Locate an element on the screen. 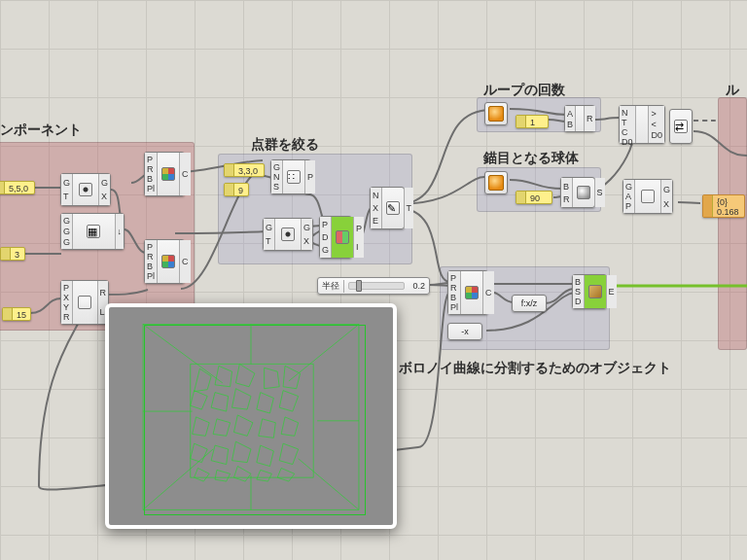 The width and height of the screenshot is (747, 560). comp-graft-1: GT GX is located at coordinates (86, 190).